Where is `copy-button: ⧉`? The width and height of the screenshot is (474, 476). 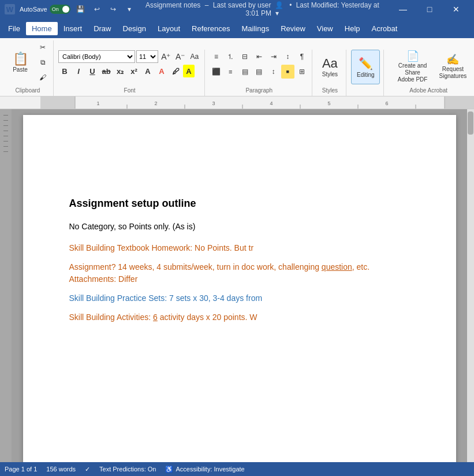 copy-button: ⧉ is located at coordinates (43, 62).